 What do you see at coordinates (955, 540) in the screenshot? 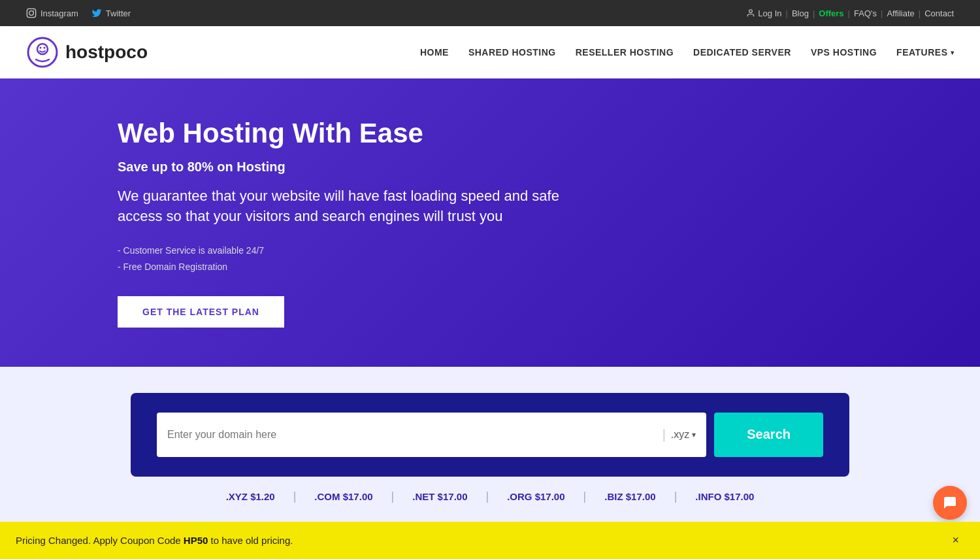
I see `coupon-close-button: ×` at bounding box center [955, 540].